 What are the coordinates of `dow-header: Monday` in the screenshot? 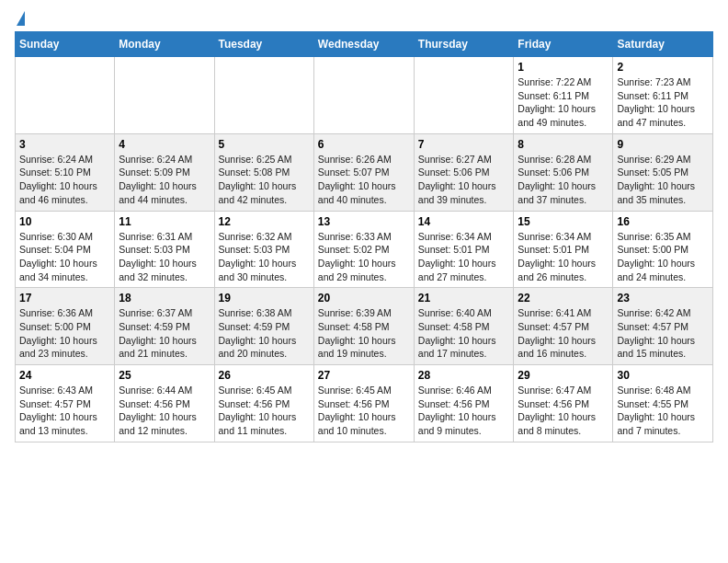 It's located at (165, 44).